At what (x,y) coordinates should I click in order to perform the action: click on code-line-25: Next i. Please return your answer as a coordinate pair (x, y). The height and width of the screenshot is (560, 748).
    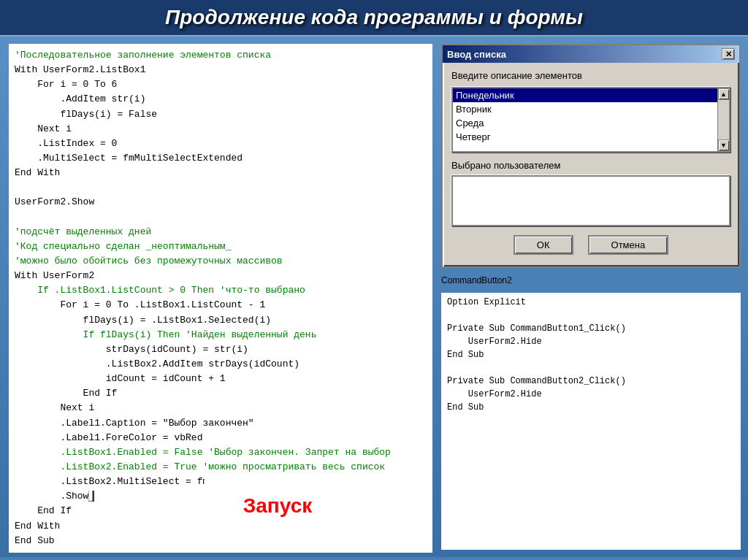
    Looking at the image, I should click on (54, 407).